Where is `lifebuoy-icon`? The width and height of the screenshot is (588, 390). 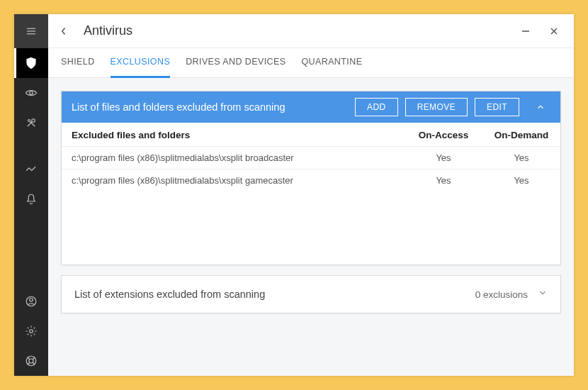
lifebuoy-icon is located at coordinates (31, 361).